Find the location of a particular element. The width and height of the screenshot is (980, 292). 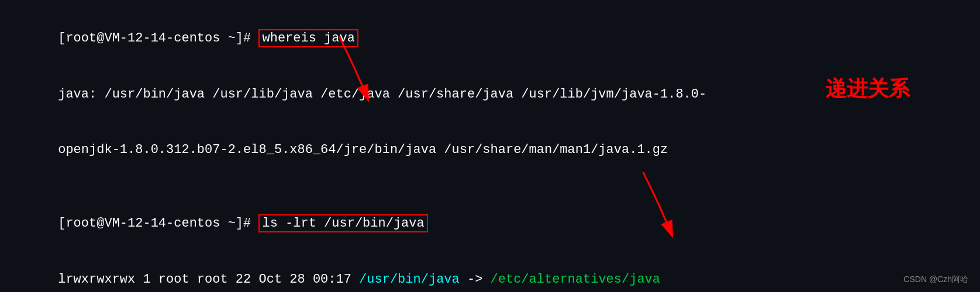

block2-output: lrwxrwxrwx 1 root root 22 Oct 28 00:17 /… is located at coordinates (490, 272).